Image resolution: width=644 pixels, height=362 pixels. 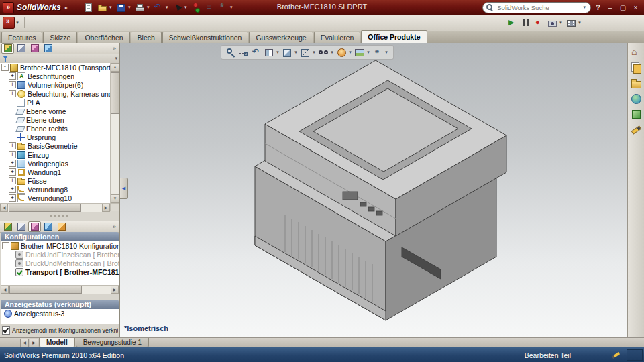 What do you see at coordinates (526, 23) in the screenshot?
I see `pause-button` at bounding box center [526, 23].